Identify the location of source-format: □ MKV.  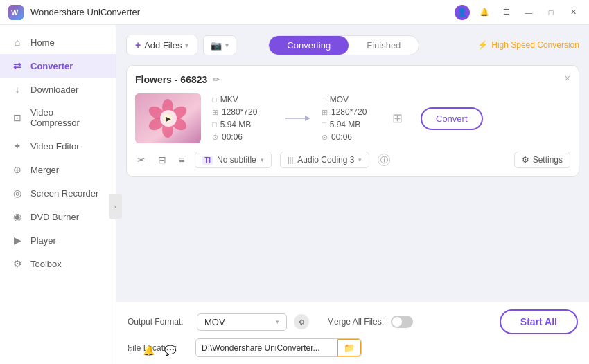
(243, 100).